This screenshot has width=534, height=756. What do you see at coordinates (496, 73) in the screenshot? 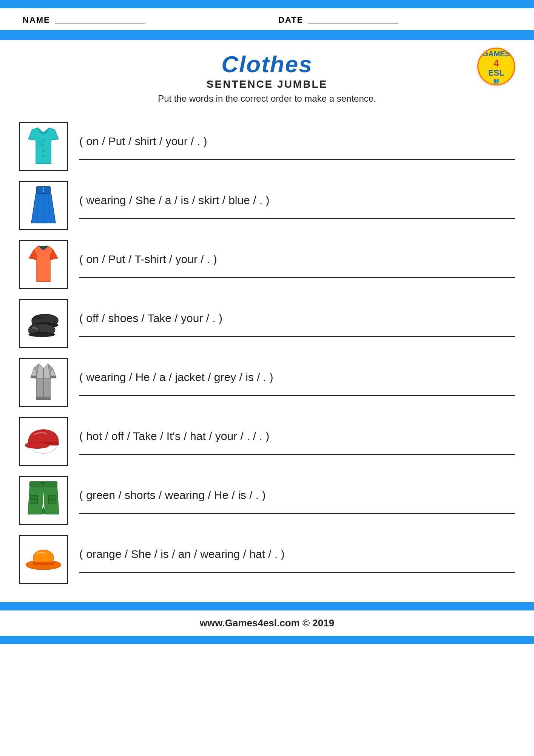
I see `logo-esl: ESL` at bounding box center [496, 73].